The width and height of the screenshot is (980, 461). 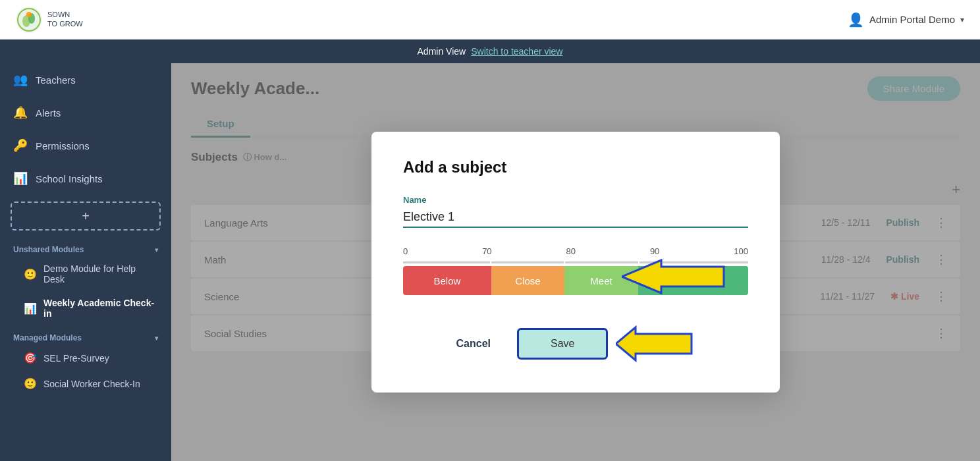 I want to click on sidebar-item-school-insights: 📊 School Insights, so click(x=86, y=178).